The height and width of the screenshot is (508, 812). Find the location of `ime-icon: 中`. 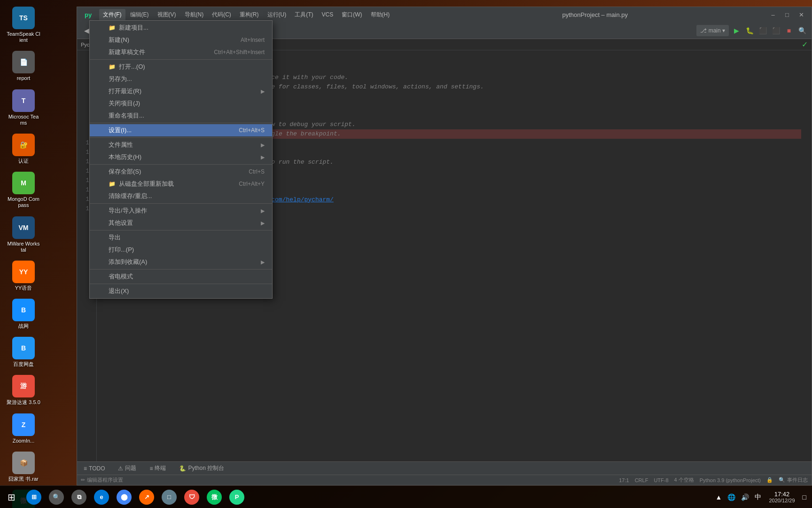

ime-icon: 中 is located at coordinates (758, 497).